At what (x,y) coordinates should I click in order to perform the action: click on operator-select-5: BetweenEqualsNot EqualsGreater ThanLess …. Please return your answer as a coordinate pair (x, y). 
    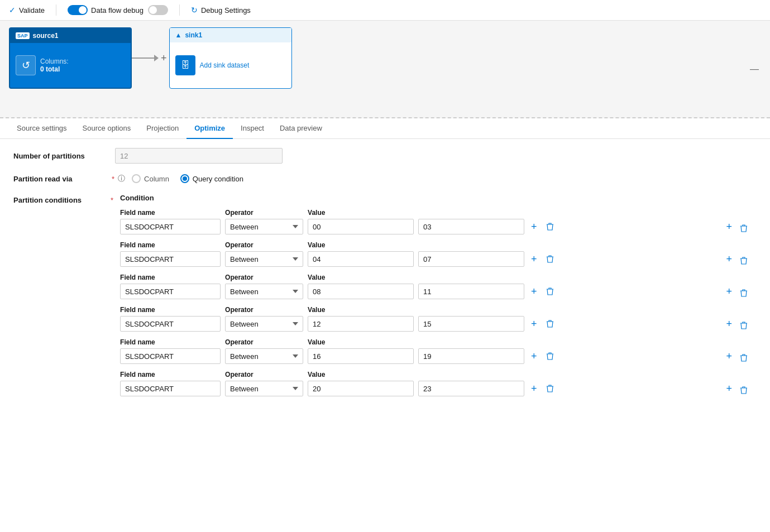
    Looking at the image, I should click on (264, 356).